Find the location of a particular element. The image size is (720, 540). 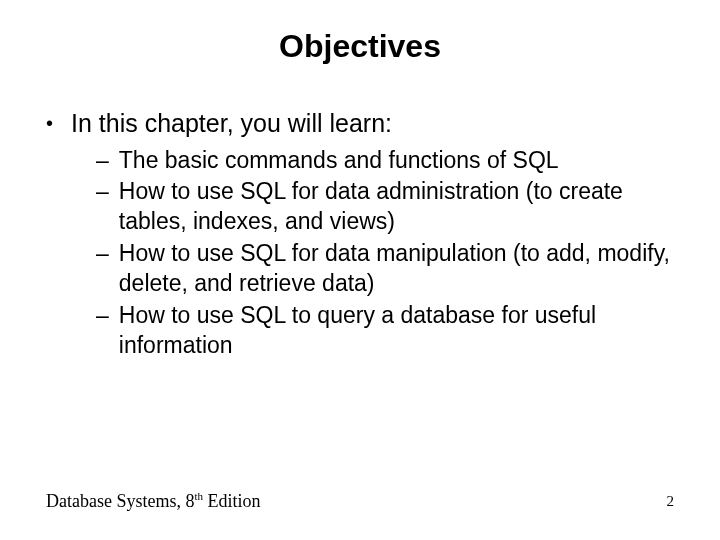

list-item: – How to use SQL to query a database for… is located at coordinates (390, 331).